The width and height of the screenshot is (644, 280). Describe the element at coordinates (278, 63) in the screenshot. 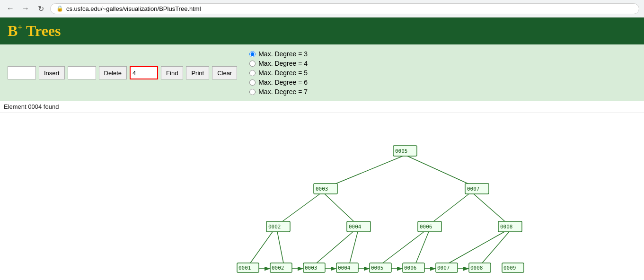

I see `degree-4-option: Max. Degree = 4` at that location.